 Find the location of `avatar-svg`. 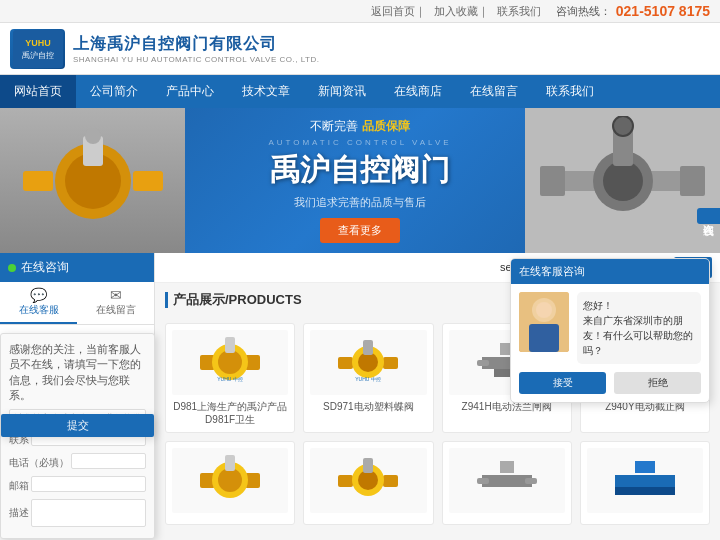

avatar-svg is located at coordinates (544, 322).